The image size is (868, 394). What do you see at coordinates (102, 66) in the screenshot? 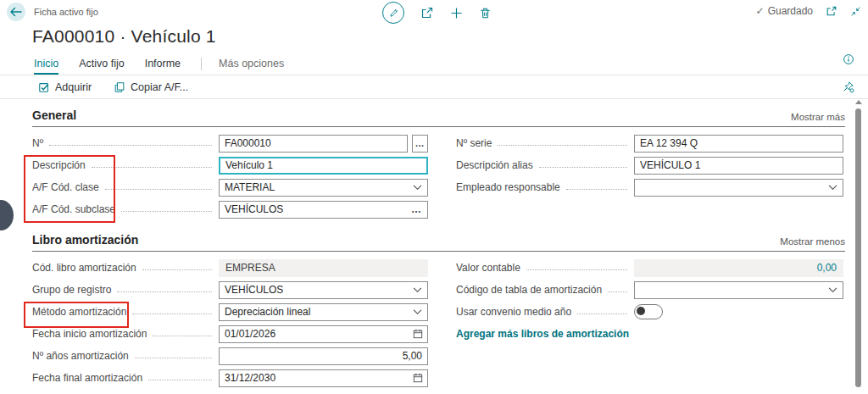
I see `tab-activo-fijo: Activo fijo` at bounding box center [102, 66].